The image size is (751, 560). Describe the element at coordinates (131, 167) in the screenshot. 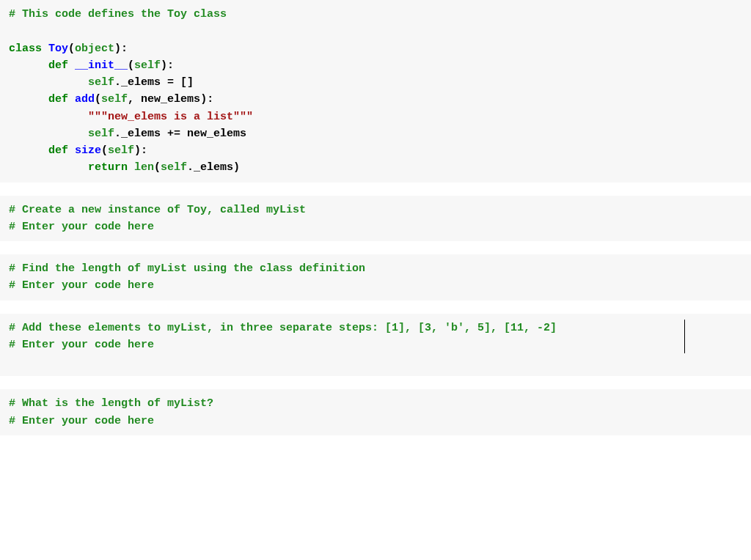

I see `space` at that location.